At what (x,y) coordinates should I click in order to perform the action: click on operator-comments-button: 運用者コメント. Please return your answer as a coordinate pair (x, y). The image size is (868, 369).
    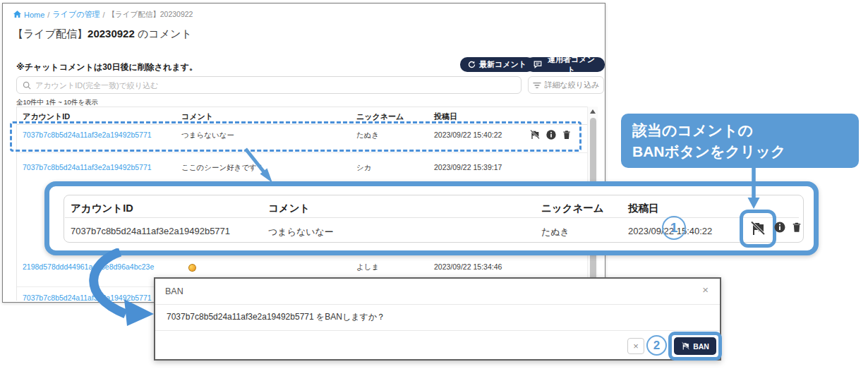
    Looking at the image, I should click on (565, 65).